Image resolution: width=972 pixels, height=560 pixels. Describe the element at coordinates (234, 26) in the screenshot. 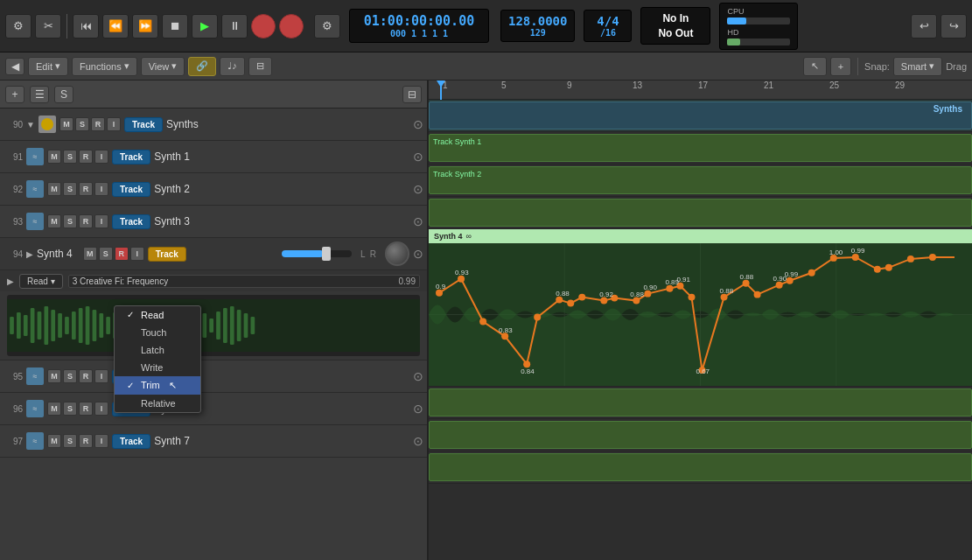

I see `pause-btn: ⏸` at that location.